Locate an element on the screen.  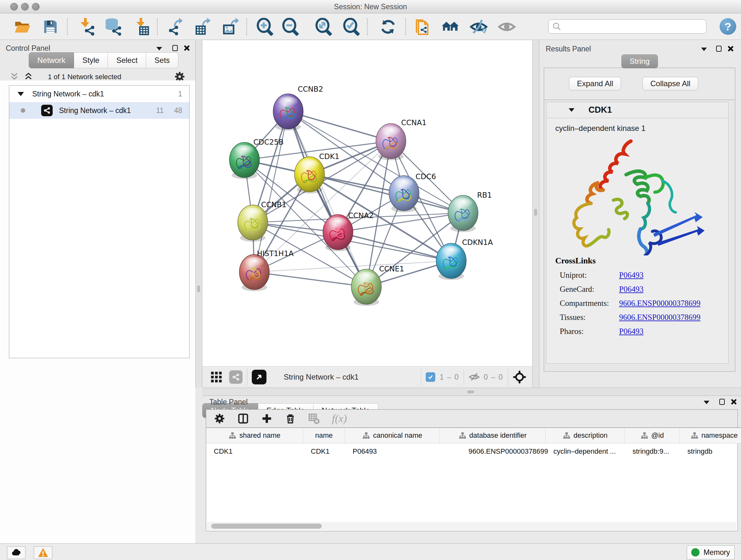
edge-CCNB2-CCNE1 is located at coordinates (327, 199).